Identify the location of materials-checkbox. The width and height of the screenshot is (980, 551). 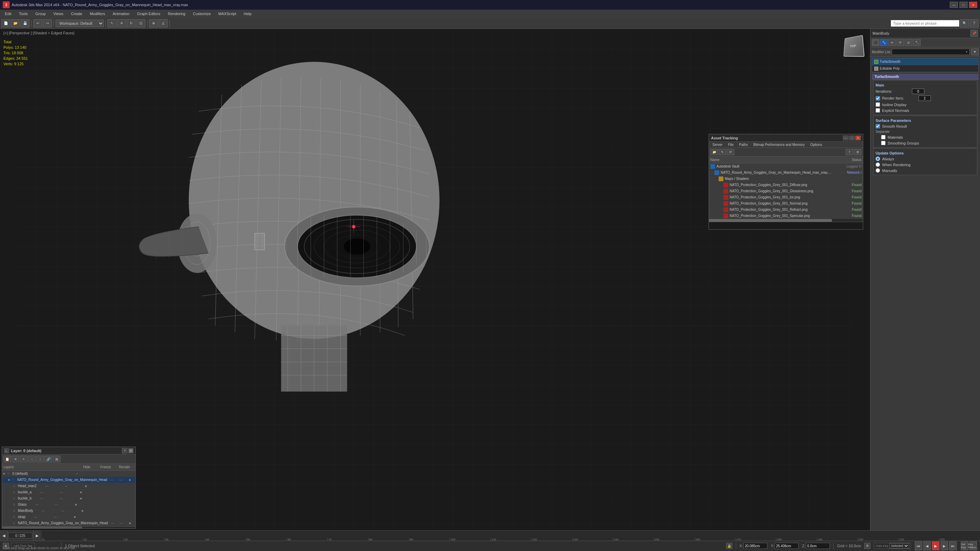
(883, 137).